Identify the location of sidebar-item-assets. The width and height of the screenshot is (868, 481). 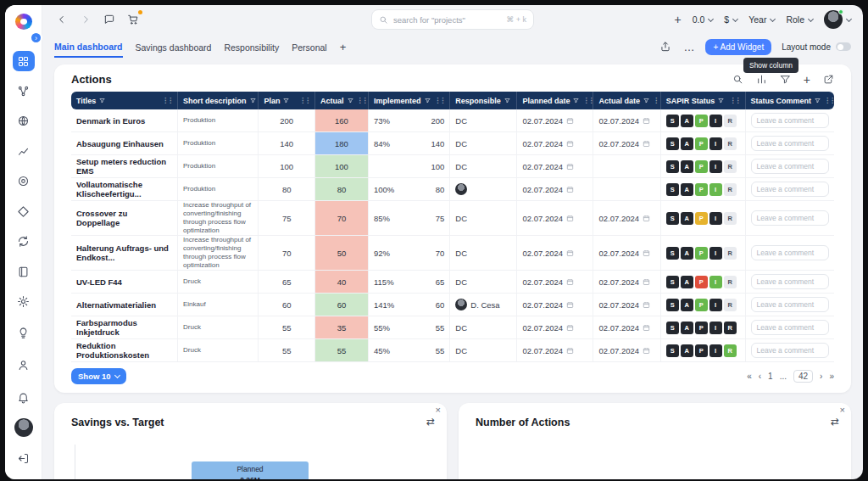
(24, 211).